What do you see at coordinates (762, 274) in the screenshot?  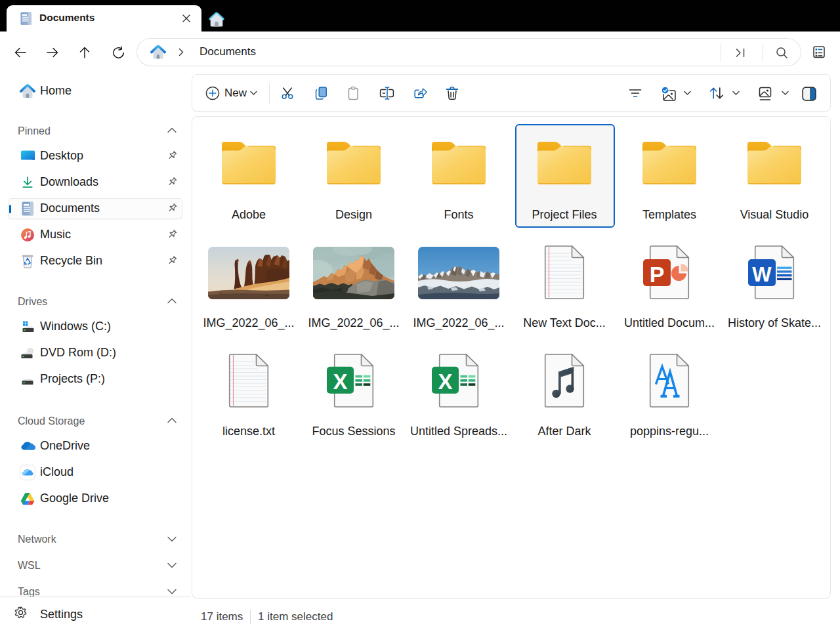 I see `svg-text: W` at bounding box center [762, 274].